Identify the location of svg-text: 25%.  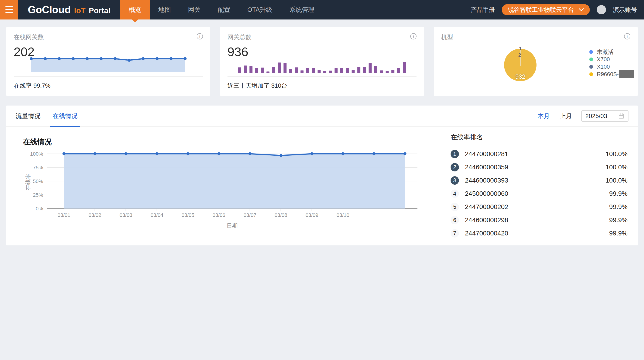
(38, 195).